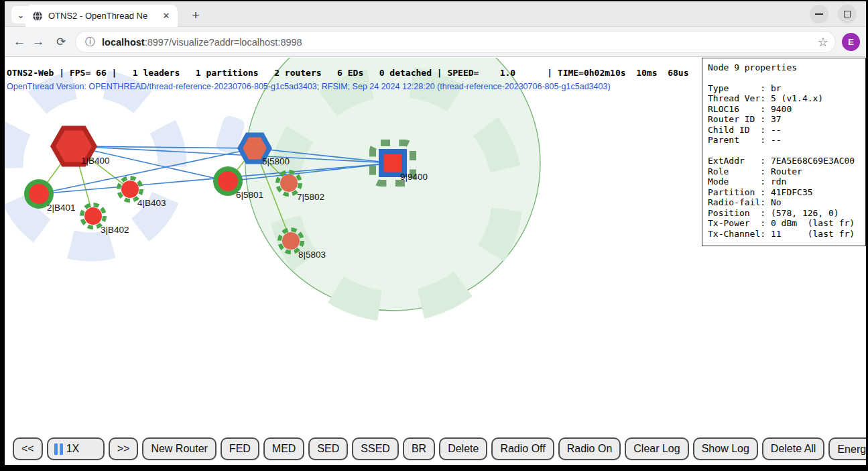  I want to click on node-properties-panel: Node 9 properties Type : br Thread Ver: …, so click(784, 152).